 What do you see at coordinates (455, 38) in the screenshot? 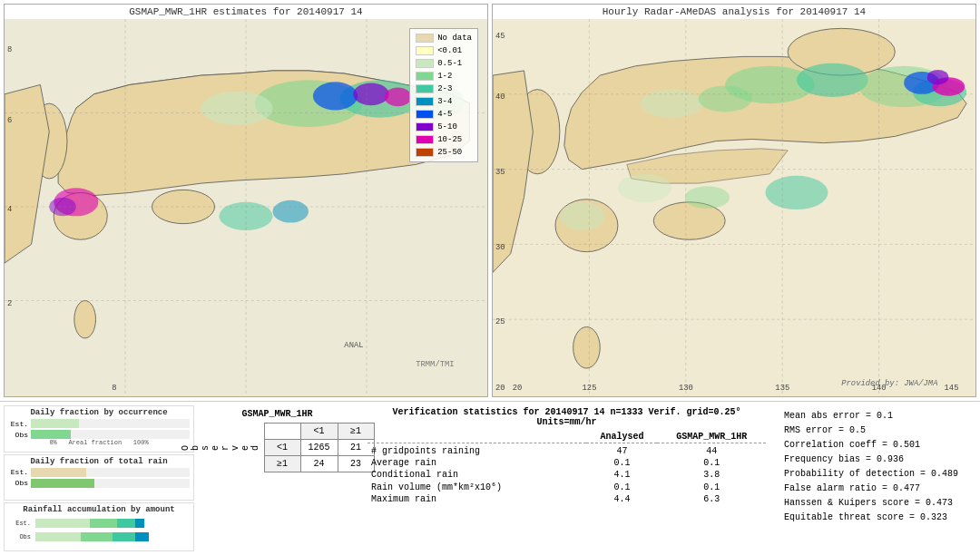
I see `legend-label-no-data: No data` at bounding box center [455, 38].